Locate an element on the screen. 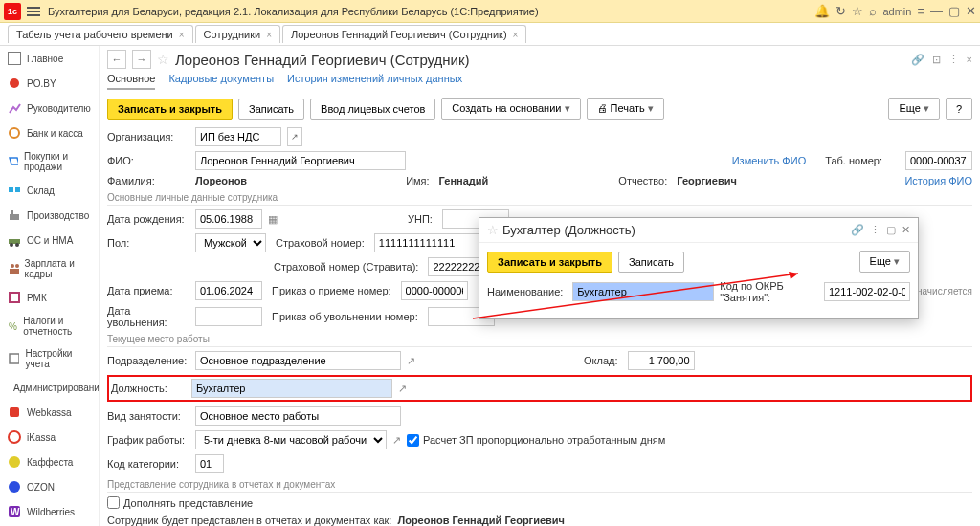  unp-label: УНП: is located at coordinates (420, 219).